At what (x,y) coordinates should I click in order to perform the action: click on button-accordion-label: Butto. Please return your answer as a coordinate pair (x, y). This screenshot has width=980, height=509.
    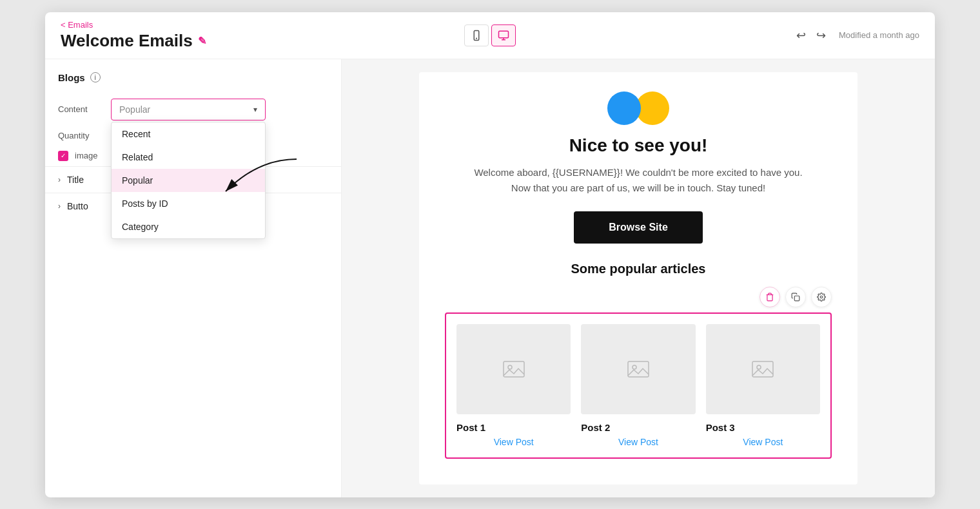
    Looking at the image, I should click on (77, 206).